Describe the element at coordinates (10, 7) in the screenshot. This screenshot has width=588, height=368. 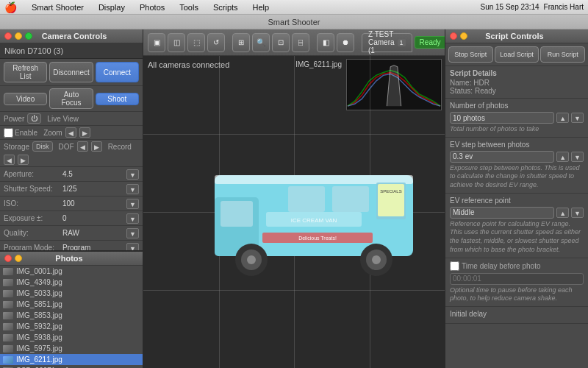
I see `apple-menu: 🍎` at that location.